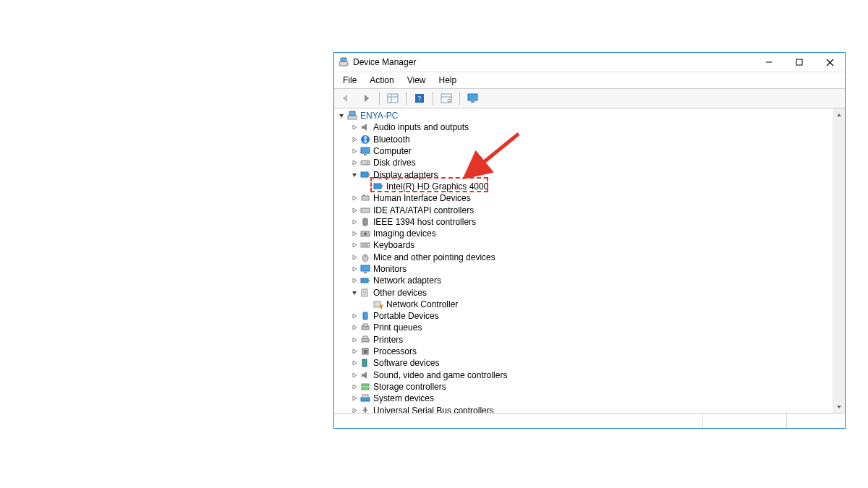 This screenshot has height=488, width=868. I want to click on show-hide-console-button, so click(393, 98).